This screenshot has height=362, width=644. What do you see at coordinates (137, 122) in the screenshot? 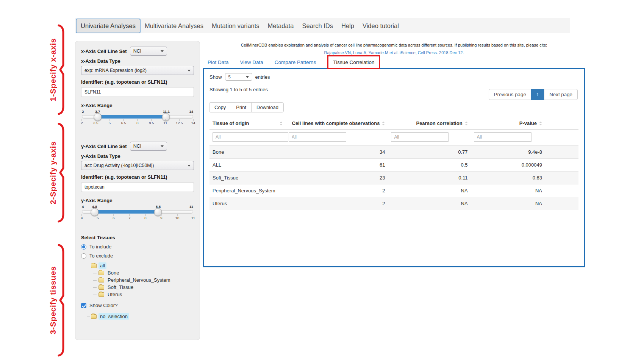
I see `slider-tick: 8` at bounding box center [137, 122].